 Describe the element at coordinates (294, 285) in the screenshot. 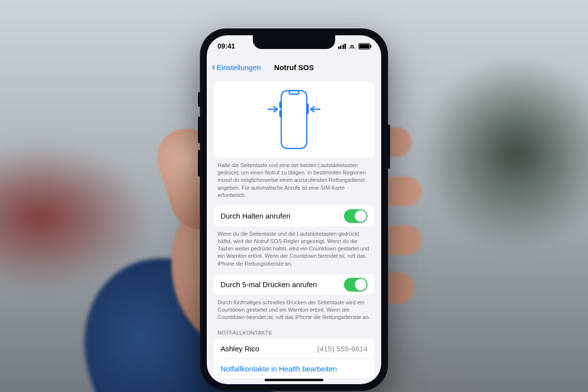

I see `call-with-5-press-row: Durch 5-mal Drücken anrufen` at that location.